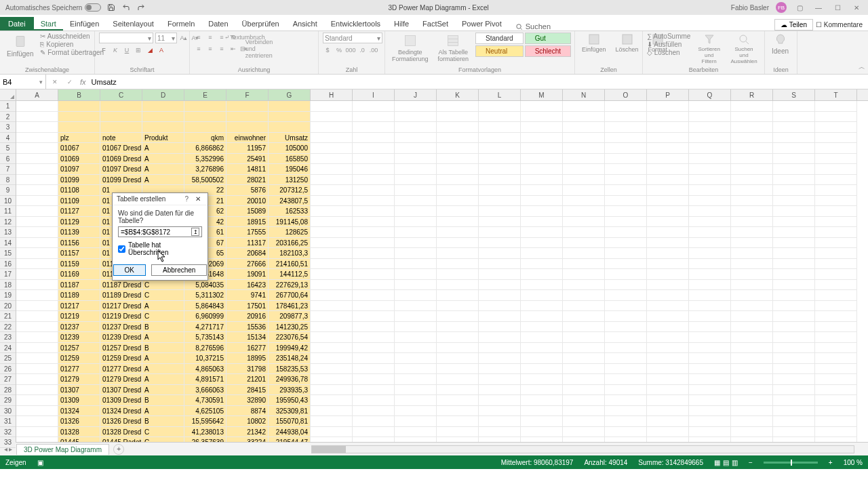 The width and height of the screenshot is (868, 488). I want to click on row-header: 17, so click(8, 274).